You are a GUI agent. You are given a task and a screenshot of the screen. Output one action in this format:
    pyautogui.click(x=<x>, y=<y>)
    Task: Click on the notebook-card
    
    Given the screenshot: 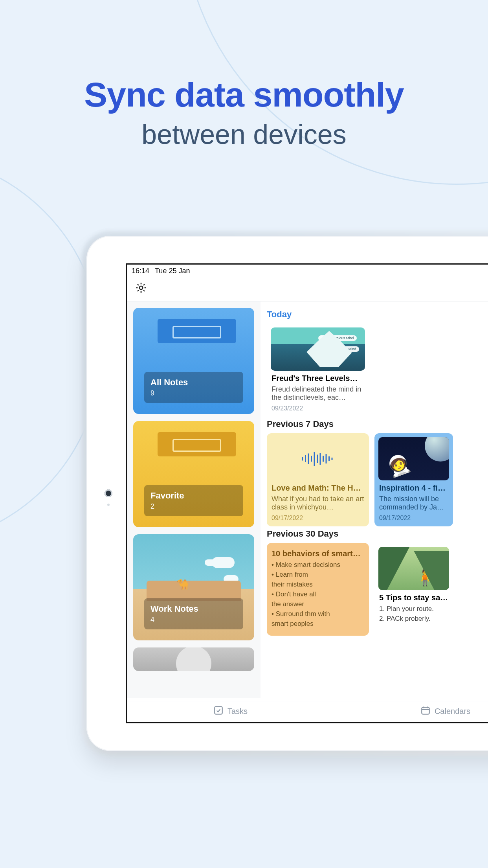 What is the action you would take?
    pyautogui.click(x=194, y=659)
    